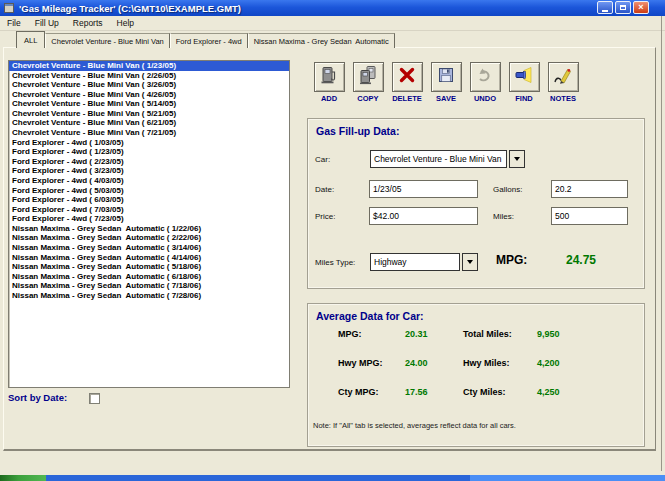 The width and height of the screenshot is (665, 481). What do you see at coordinates (258, 478) in the screenshot?
I see `taskbar-edge` at bounding box center [258, 478].